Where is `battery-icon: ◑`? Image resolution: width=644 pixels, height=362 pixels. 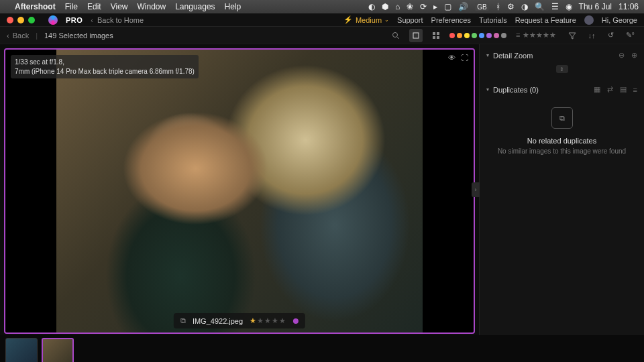 battery-icon: ◑ is located at coordinates (525, 7).